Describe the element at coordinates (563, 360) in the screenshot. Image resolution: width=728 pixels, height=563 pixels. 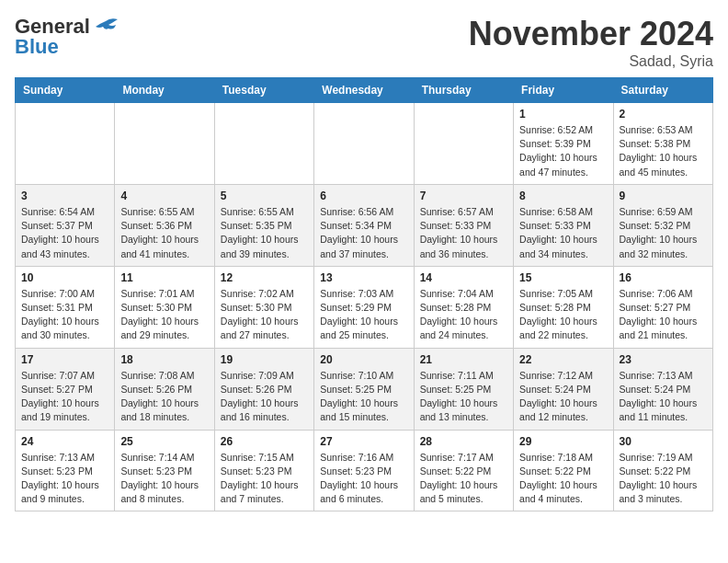
I see `day-number: 22` at that location.